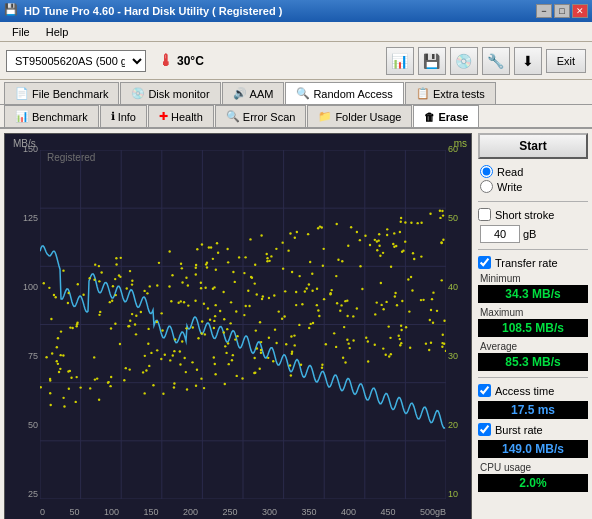 This screenshot has height=519, width=592. What do you see at coordinates (484, 262) in the screenshot?
I see `transfer-rate-checkbox` at bounding box center [484, 262].